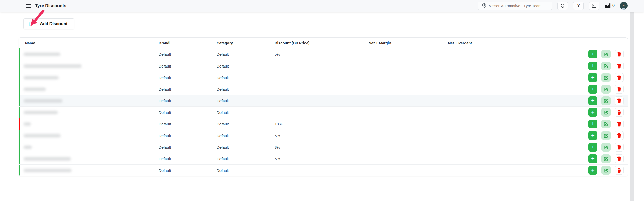 This screenshot has height=201, width=644. I want to click on vertical-scrollbar, so click(632, 106).